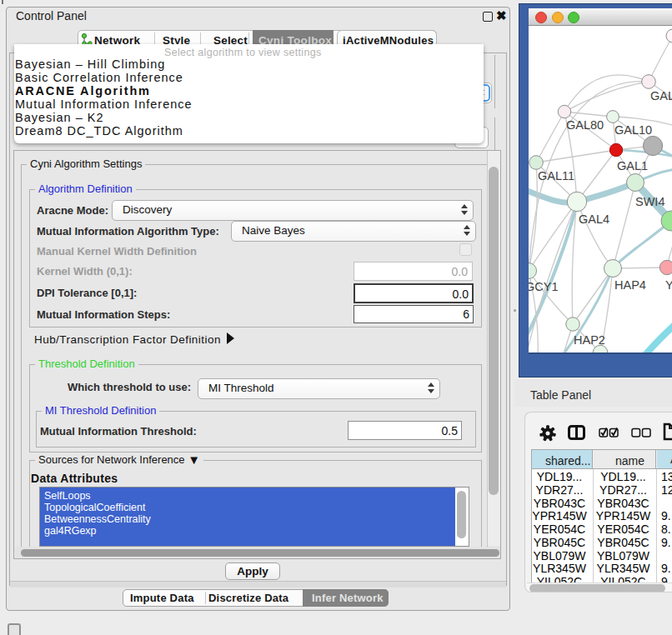  I want to click on svg-text: GAL11, so click(556, 176).